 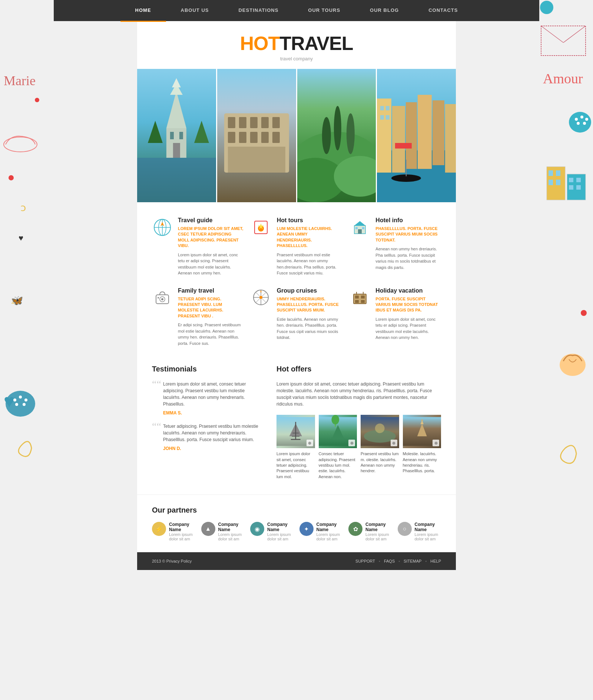 I want to click on nav-item-home: HOME, so click(x=143, y=11).